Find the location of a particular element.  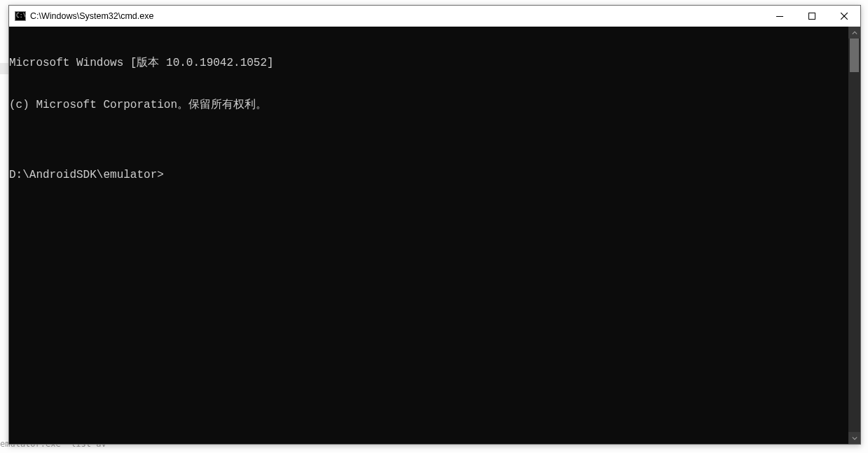

scroll-up-button is located at coordinates (855, 32).